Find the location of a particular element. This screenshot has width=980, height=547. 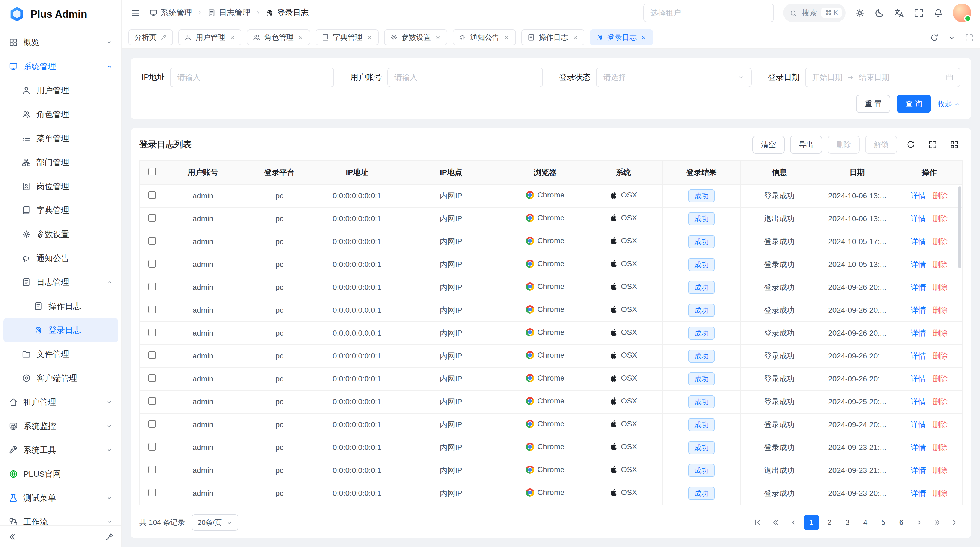

refresh-tab-button is located at coordinates (934, 37).